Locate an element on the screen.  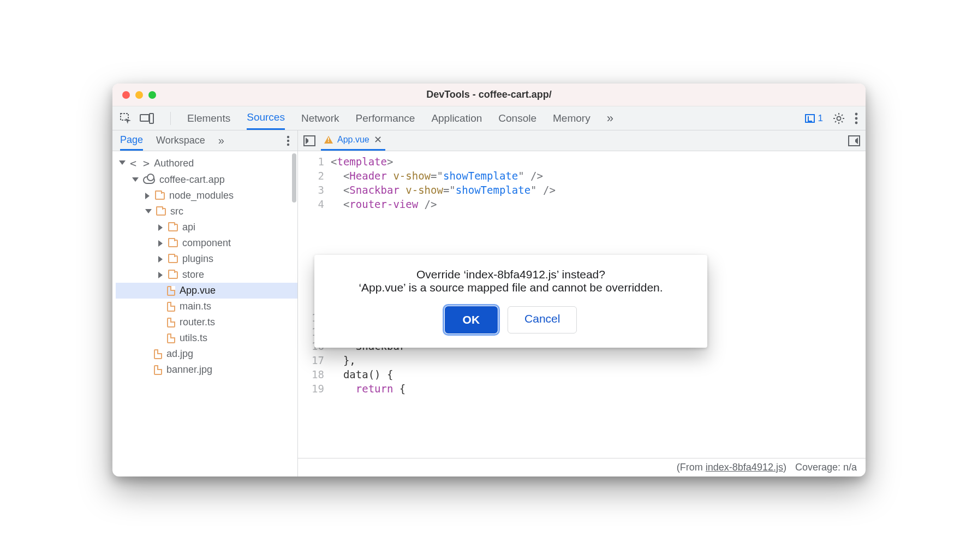
tab-elements: Elements is located at coordinates (208, 118).